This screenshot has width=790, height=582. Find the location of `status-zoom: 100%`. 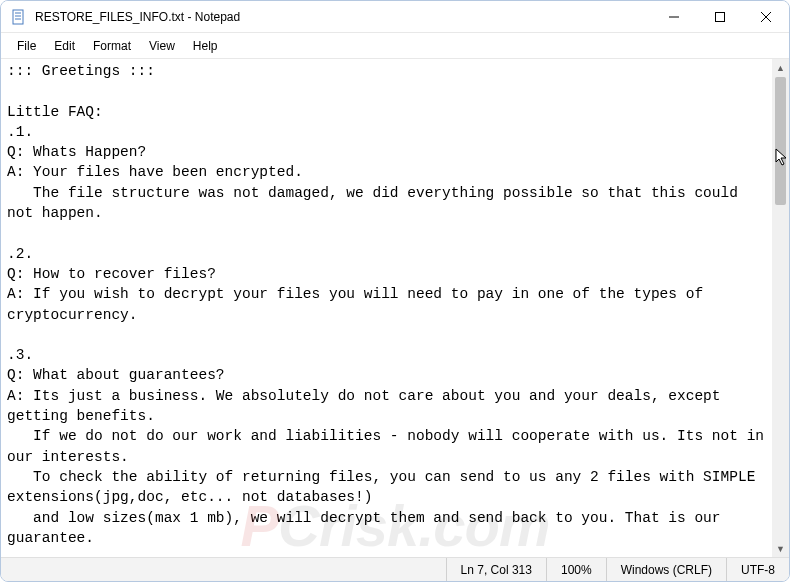

status-zoom: 100% is located at coordinates (576, 570).